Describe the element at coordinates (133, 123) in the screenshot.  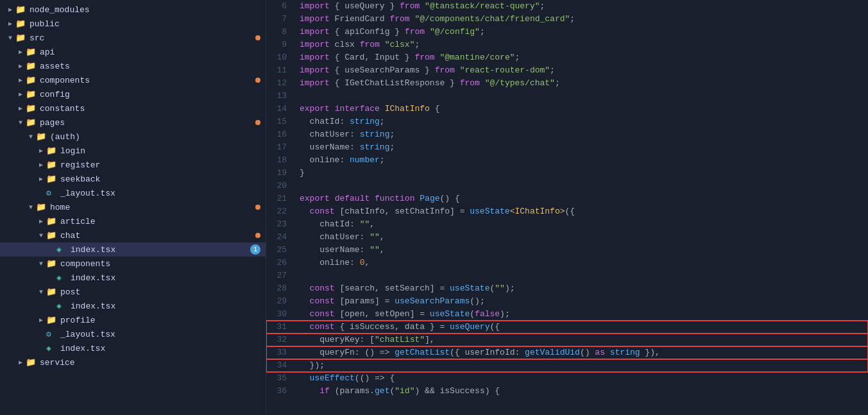
I see `sidebar-item-pages: ▼ 📁 pages` at that location.